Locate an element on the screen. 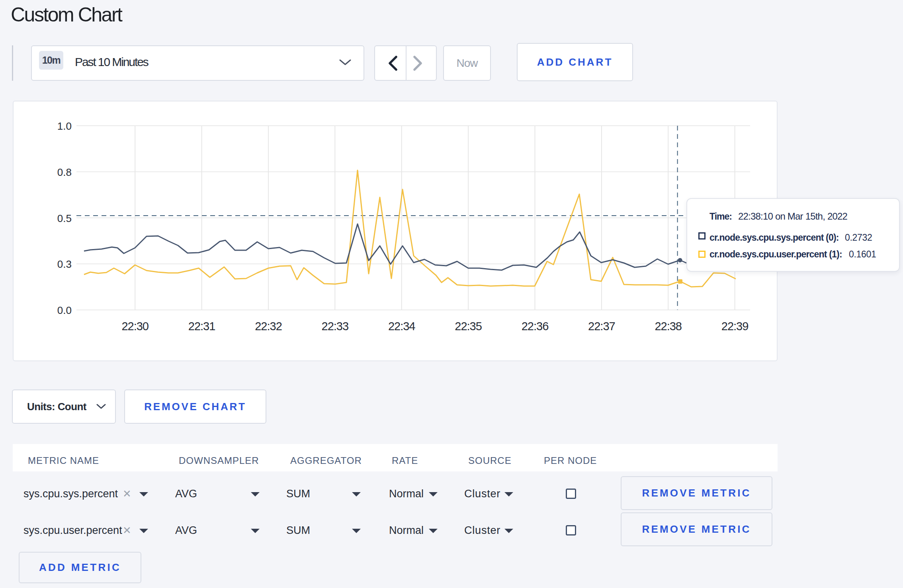 The image size is (903, 588). svg-text: 22:35 is located at coordinates (468, 326).